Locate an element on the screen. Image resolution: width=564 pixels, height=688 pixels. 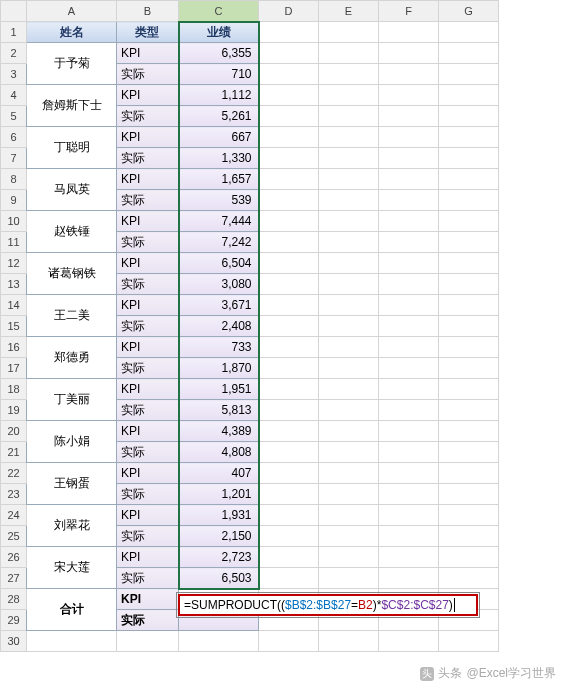
cell-value: 1,201 is located at coordinates (219, 494).